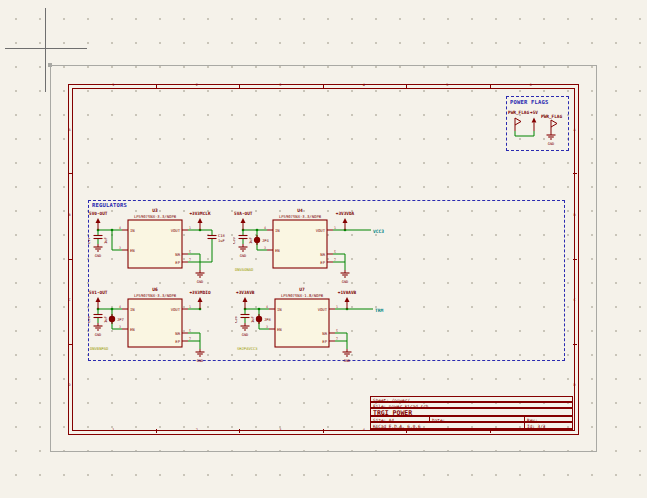 The width and height of the screenshot is (647, 498). Describe the element at coordinates (98, 220) in the screenshot. I see `input-power-label: 5V0-OUT` at that location.